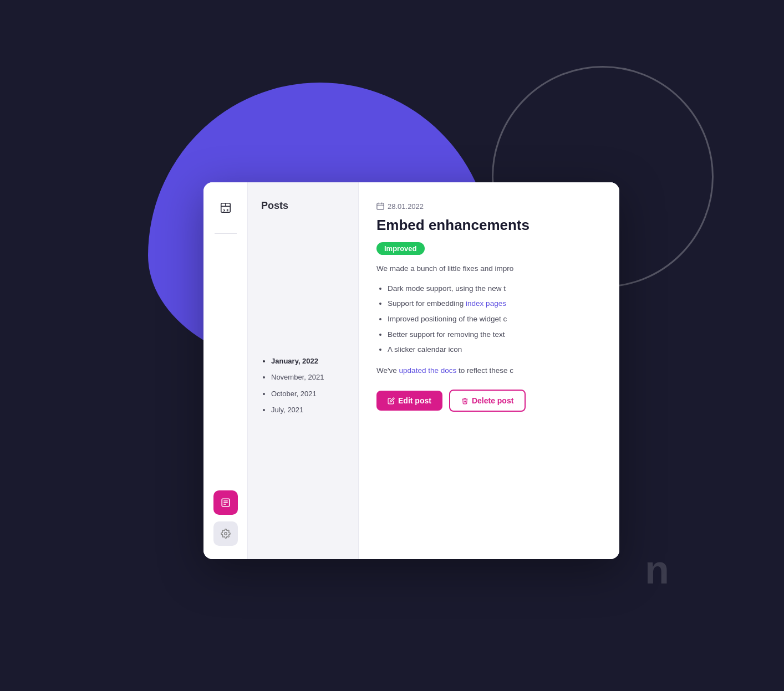  Describe the element at coordinates (489, 401) in the screenshot. I see `post-actions: Edit post Delete post` at that location.